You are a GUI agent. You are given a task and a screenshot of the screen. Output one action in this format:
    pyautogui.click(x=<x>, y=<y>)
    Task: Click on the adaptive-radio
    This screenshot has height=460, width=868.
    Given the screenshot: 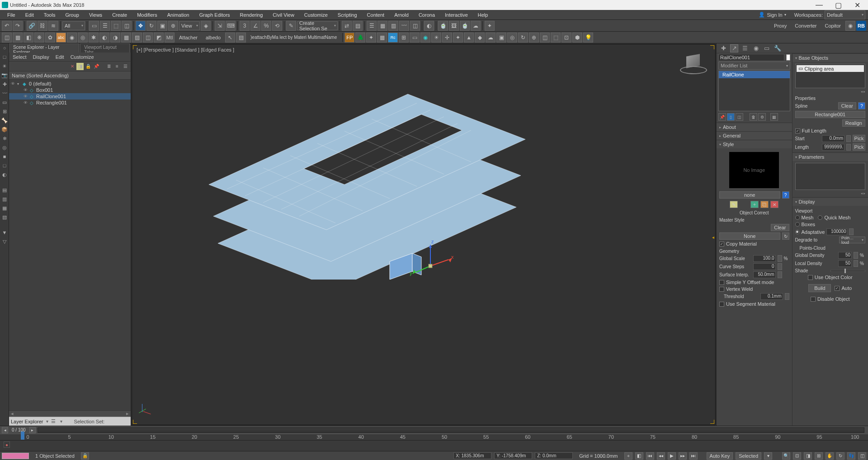 What is the action you would take?
    pyautogui.click(x=797, y=232)
    